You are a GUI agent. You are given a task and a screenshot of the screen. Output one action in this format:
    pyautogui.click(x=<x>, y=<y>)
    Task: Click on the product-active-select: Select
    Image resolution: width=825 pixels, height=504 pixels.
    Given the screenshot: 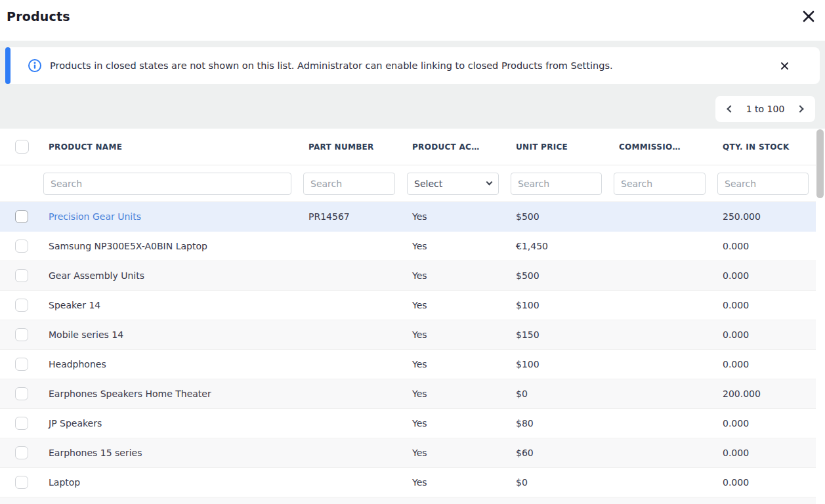 What is the action you would take?
    pyautogui.click(x=453, y=184)
    